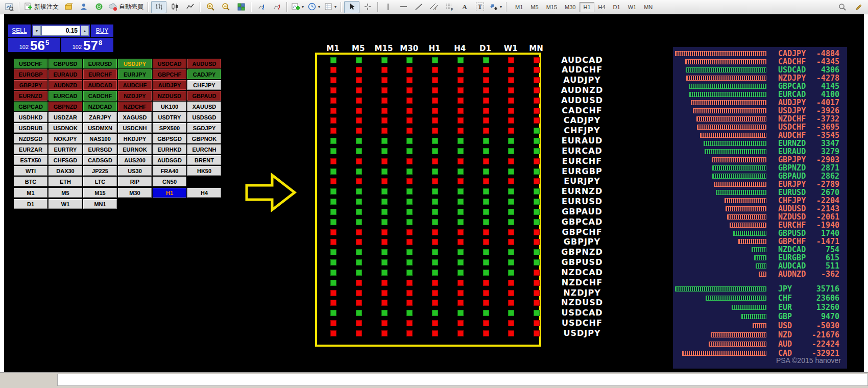  Describe the element at coordinates (100, 171) in the screenshot. I see `symbol-button-jp225: JP225` at that location.